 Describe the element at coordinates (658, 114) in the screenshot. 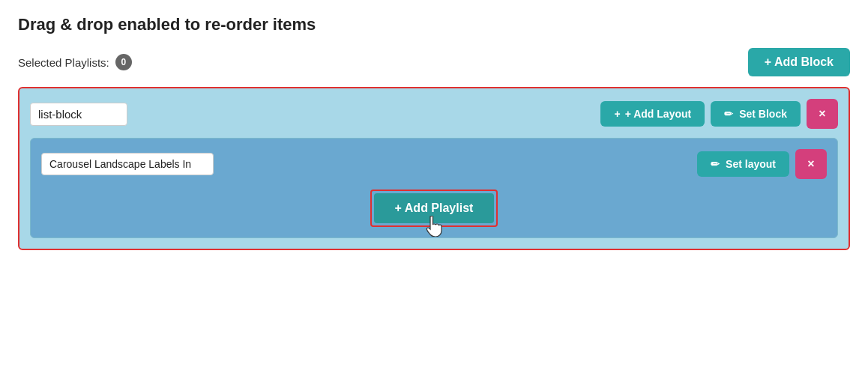

I see `add-layout-label: + Add Layout` at that location.